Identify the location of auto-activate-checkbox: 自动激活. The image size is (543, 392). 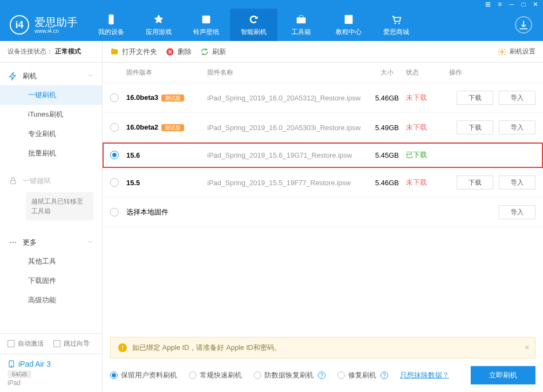
(26, 343).